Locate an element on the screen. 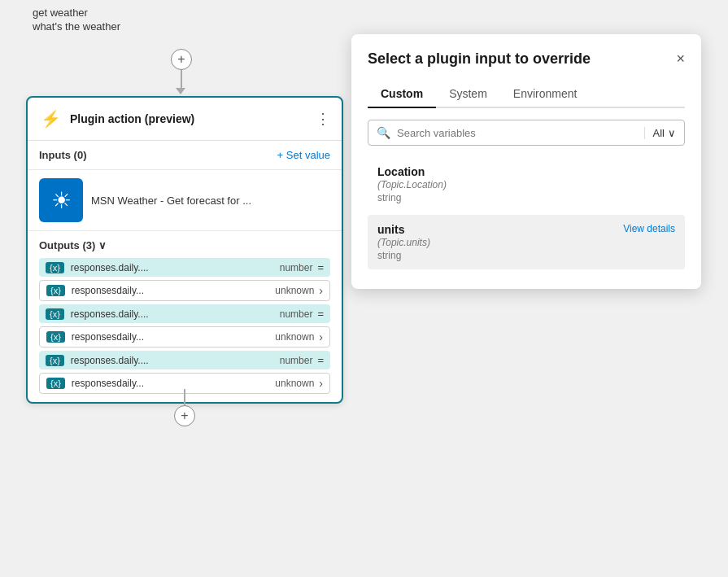 This screenshot has height=577, width=728. output-name-3: responses.daily.... is located at coordinates (176, 314).